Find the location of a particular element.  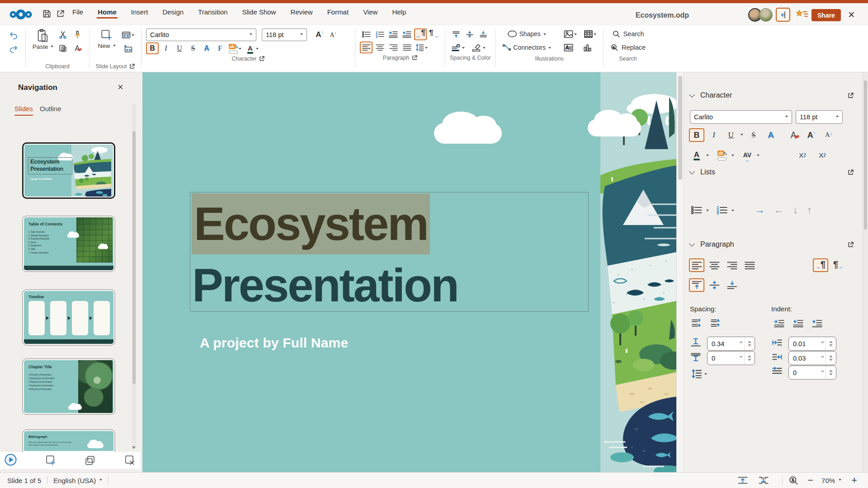

character-spacing-caret-icon is located at coordinates (758, 156).